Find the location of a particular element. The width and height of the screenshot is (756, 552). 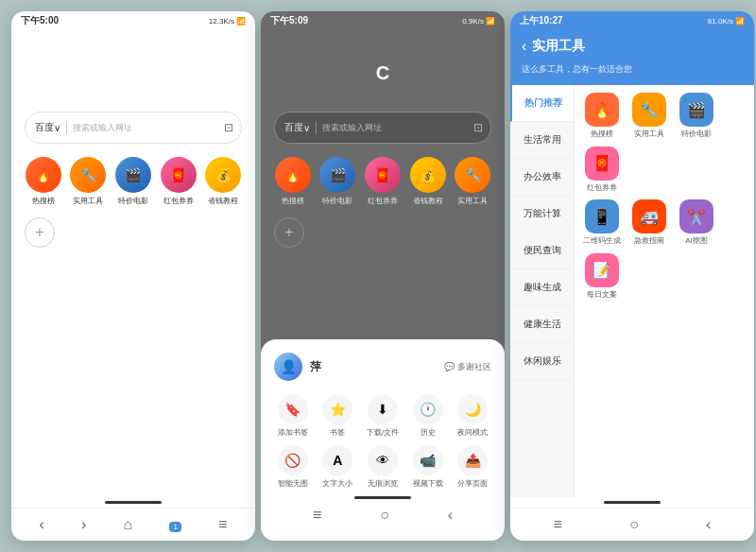

scan-icon-1: ⊡ is located at coordinates (229, 128).